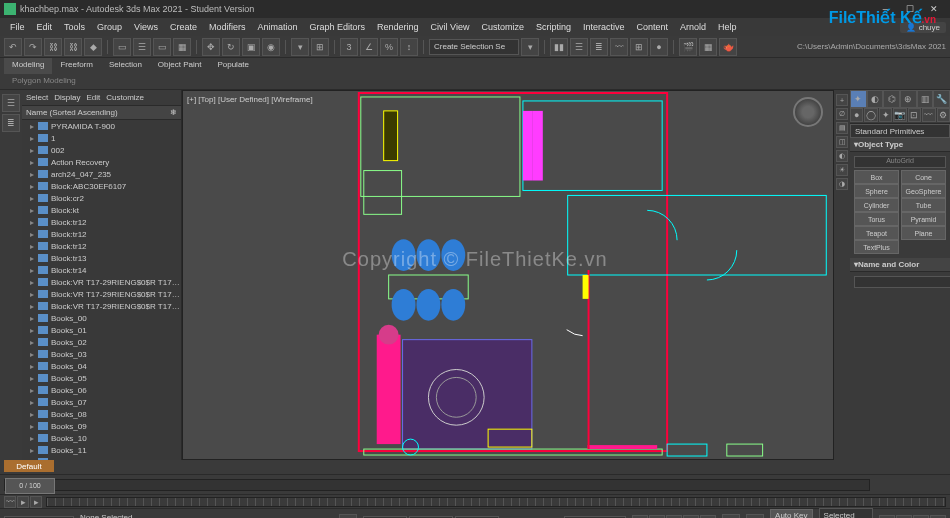 The height and width of the screenshot is (518, 950). What do you see at coordinates (876, 247) in the screenshot?
I see `prim-textplus: TextPlus` at bounding box center [876, 247].